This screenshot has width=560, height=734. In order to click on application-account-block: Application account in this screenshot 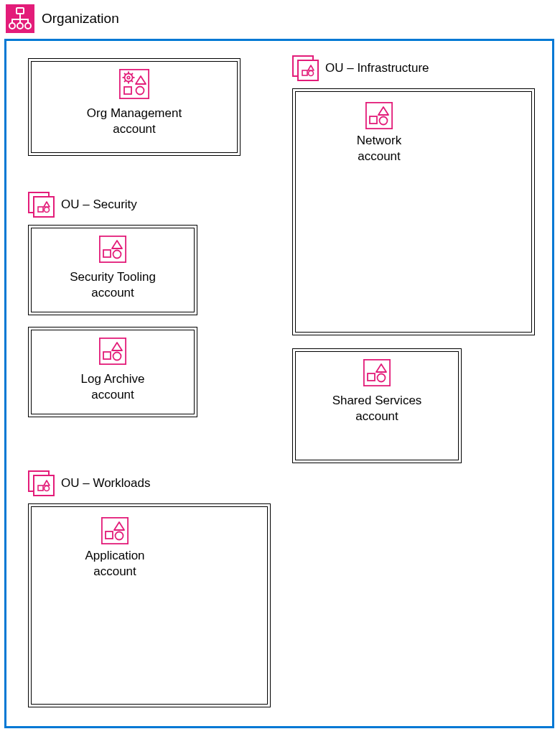, I will do `click(115, 549)`.